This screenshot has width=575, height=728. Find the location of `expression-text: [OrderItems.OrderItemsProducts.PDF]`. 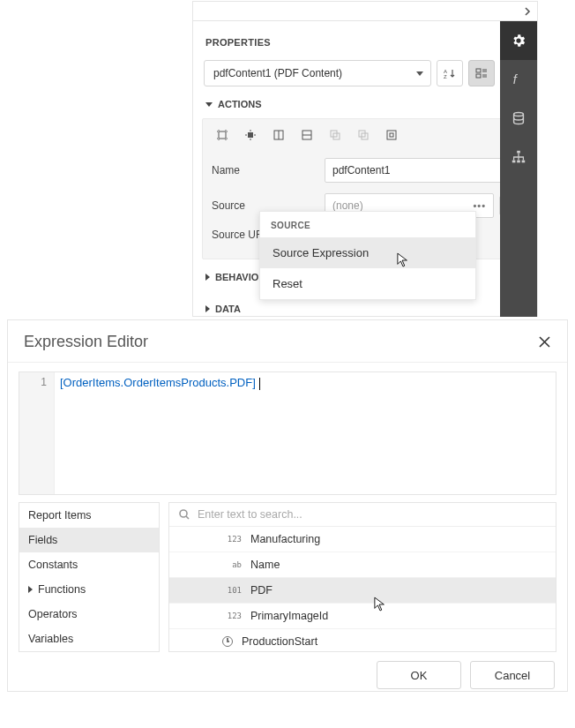

expression-text: [OrderItems.OrderItemsProducts.PDF] is located at coordinates (158, 383).